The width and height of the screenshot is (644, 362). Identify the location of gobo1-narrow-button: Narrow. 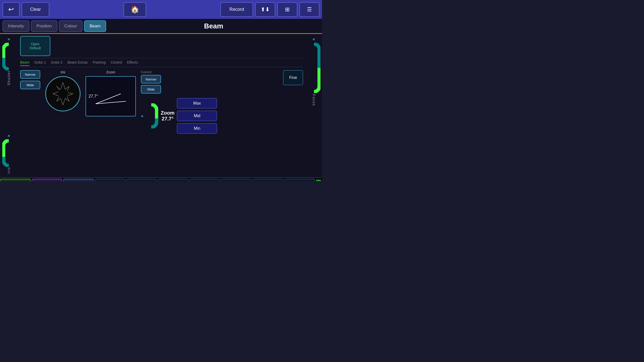
(30, 74).